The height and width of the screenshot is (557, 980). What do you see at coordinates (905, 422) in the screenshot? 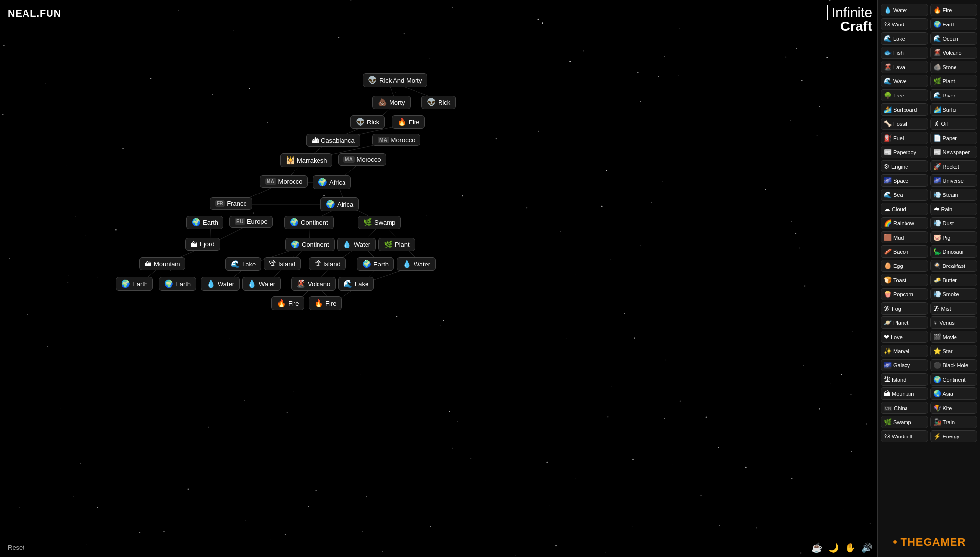
I see `sidebar-item-swamp: 🌿Swamp` at bounding box center [905, 422].